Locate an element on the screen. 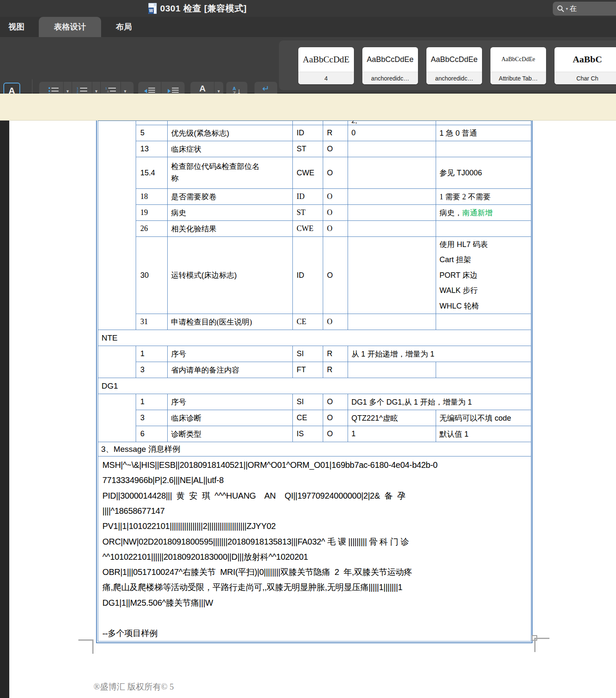 Image resolution: width=616 pixels, height=698 pixels. field-name-cell: 运转模式(床边标志) is located at coordinates (230, 276).